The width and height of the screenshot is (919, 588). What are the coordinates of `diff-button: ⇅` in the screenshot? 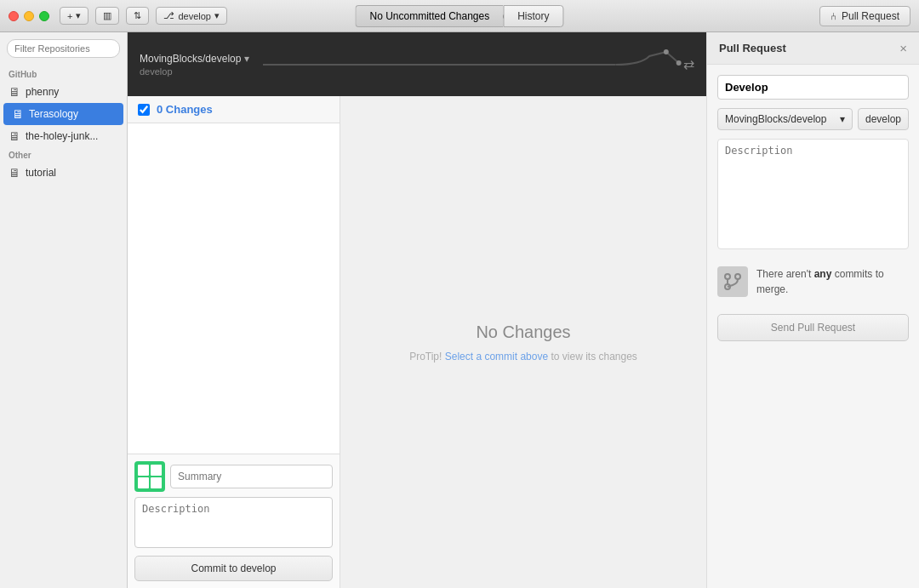 It's located at (138, 15).